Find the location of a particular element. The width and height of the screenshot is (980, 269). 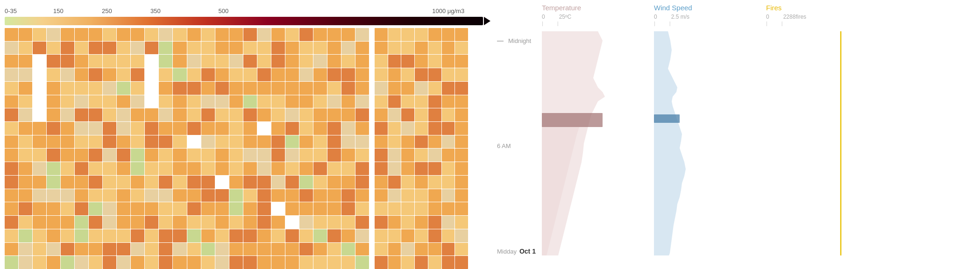

wind-tick-right: | is located at coordinates (670, 23).